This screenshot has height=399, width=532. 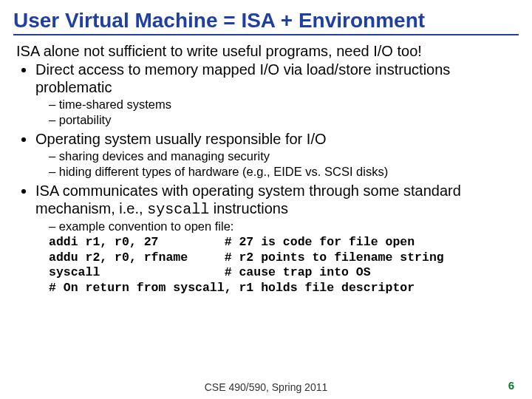 I want to click on title-rule, so click(x=266, y=35).